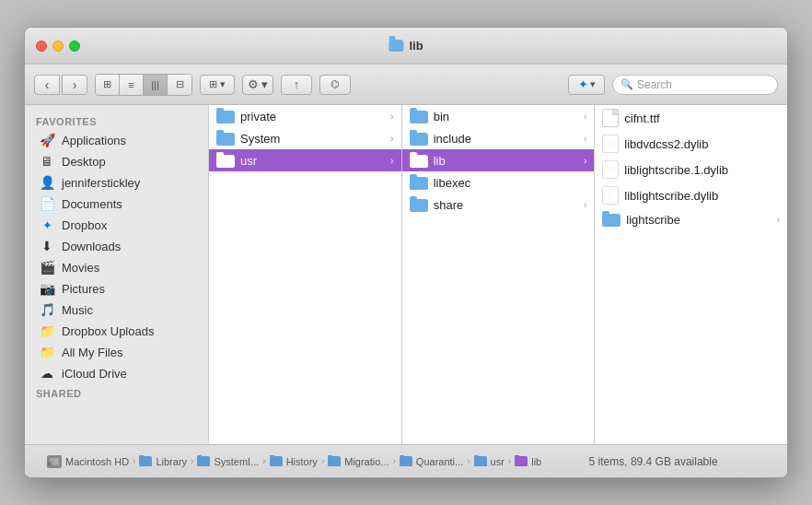 The height and width of the screenshot is (505, 812). I want to click on sidebar-item-all-my-files: 📁 All My Files, so click(116, 352).